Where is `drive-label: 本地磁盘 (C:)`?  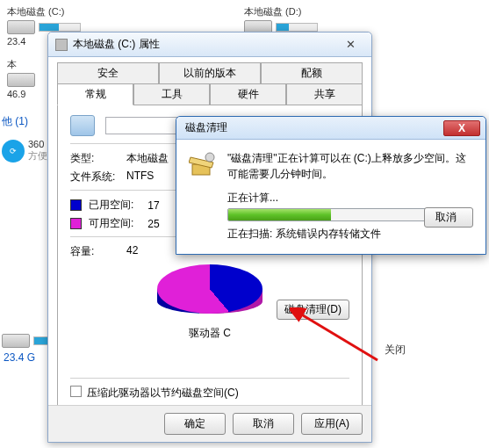
drive-label: 本地磁盘 (C:) is located at coordinates (44, 12).